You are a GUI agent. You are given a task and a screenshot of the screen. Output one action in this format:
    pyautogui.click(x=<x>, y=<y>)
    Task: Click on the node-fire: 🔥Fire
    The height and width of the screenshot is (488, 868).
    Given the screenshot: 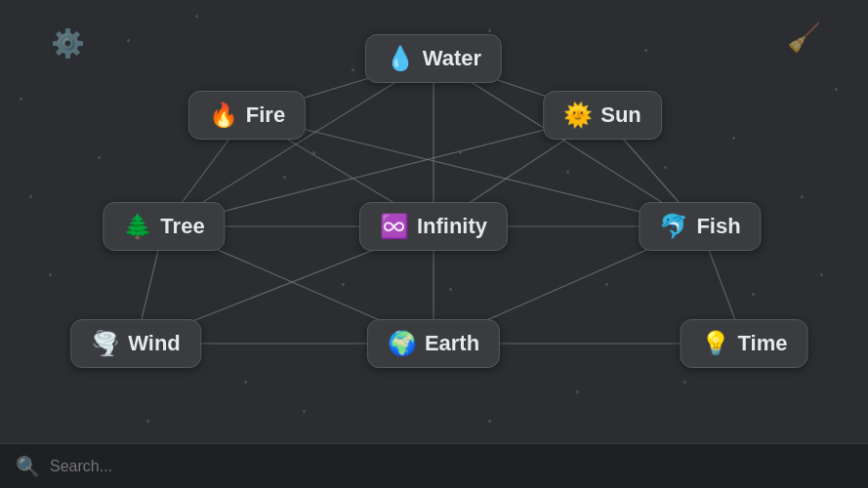 What is the action you would take?
    pyautogui.click(x=247, y=115)
    